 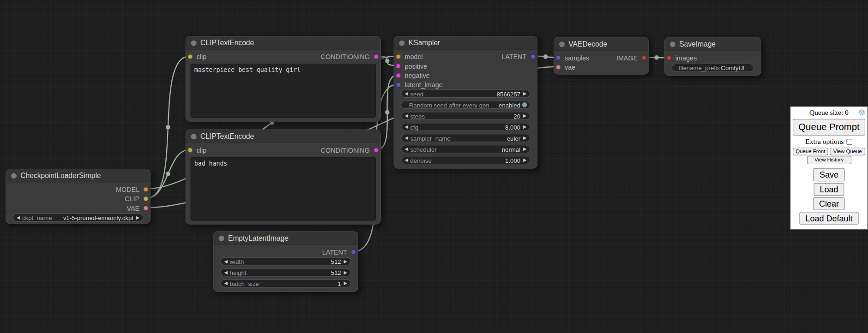 What do you see at coordinates (565, 67) in the screenshot?
I see `input-slot-vae: vae` at bounding box center [565, 67].